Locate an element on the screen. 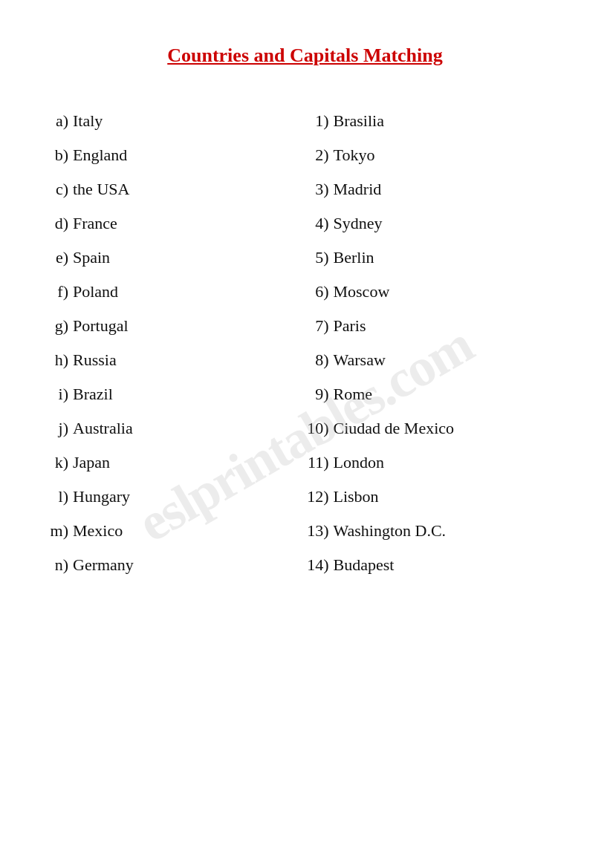 Image resolution: width=610 pixels, height=868 pixels. country-name: Germany is located at coordinates (103, 565).